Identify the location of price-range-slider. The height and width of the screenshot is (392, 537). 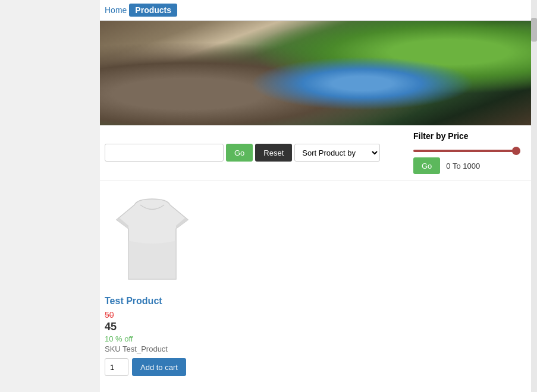
(467, 151).